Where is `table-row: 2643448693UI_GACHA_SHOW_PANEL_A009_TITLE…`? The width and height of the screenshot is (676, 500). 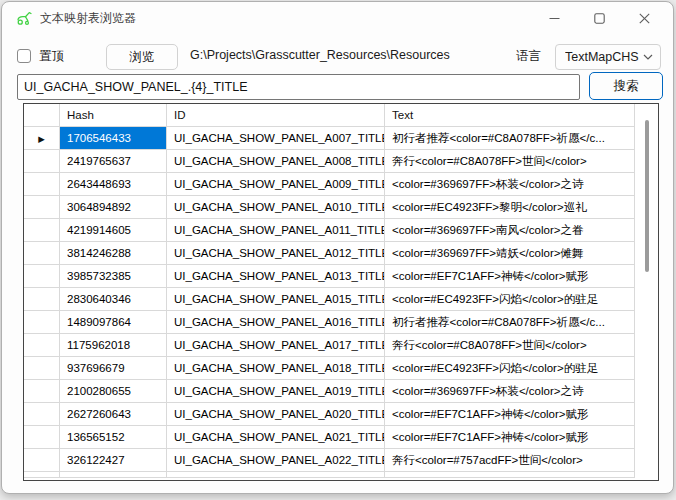
table-row: 2643448693UI_GACHA_SHOW_PANEL_A009_TITLE… is located at coordinates (330, 184).